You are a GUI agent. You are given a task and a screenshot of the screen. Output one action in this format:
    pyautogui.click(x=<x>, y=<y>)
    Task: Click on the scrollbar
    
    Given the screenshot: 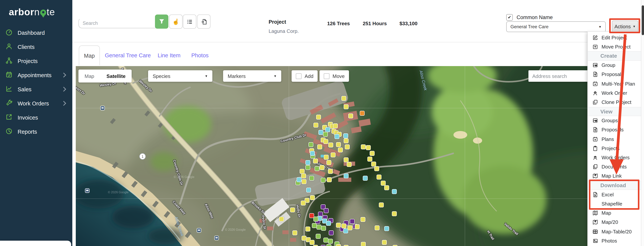 What is the action you would take?
    pyautogui.click(x=642, y=123)
    